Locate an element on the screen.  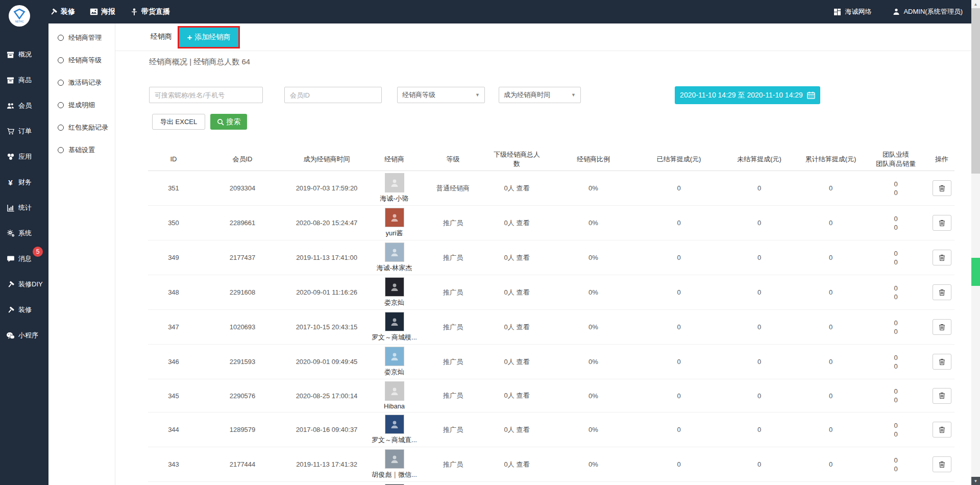
scrollbar-thumb-green is located at coordinates (976, 272).